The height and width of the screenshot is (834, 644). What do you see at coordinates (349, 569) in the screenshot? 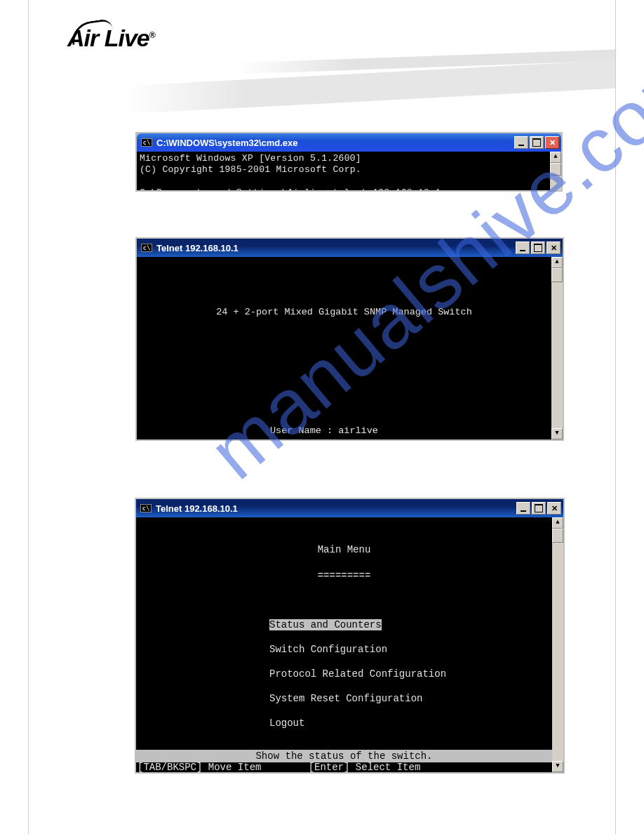
I see `main-menu-underline: =========` at bounding box center [349, 569].